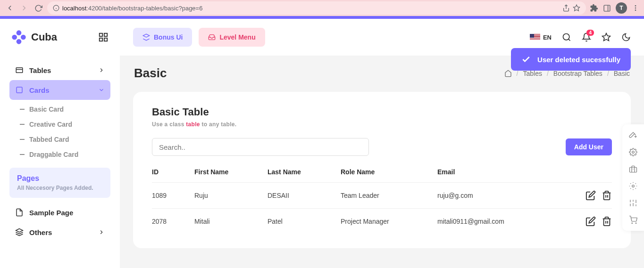 The width and height of the screenshot is (644, 268). Describe the element at coordinates (231, 172) in the screenshot. I see `col-first: First Name` at that location.